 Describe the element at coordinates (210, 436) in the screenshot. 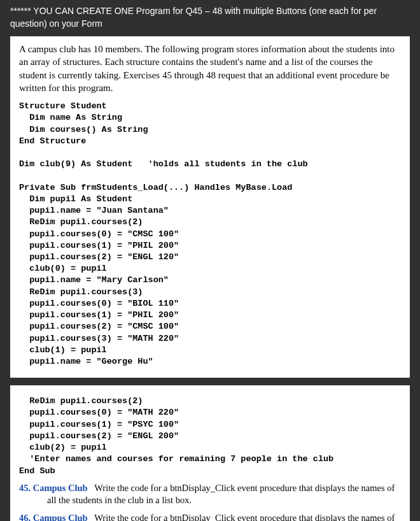

I see `code-block-2: ReDim pupil.courses(2) pupil.courses(0) …` at that location.